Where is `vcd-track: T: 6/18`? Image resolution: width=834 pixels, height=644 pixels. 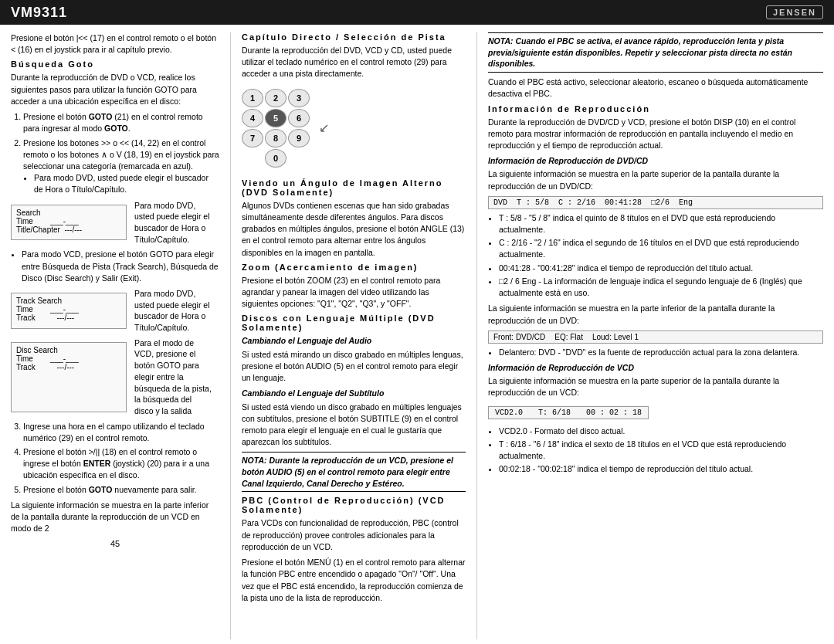
vcd-track: T: 6/18 is located at coordinates (554, 412).